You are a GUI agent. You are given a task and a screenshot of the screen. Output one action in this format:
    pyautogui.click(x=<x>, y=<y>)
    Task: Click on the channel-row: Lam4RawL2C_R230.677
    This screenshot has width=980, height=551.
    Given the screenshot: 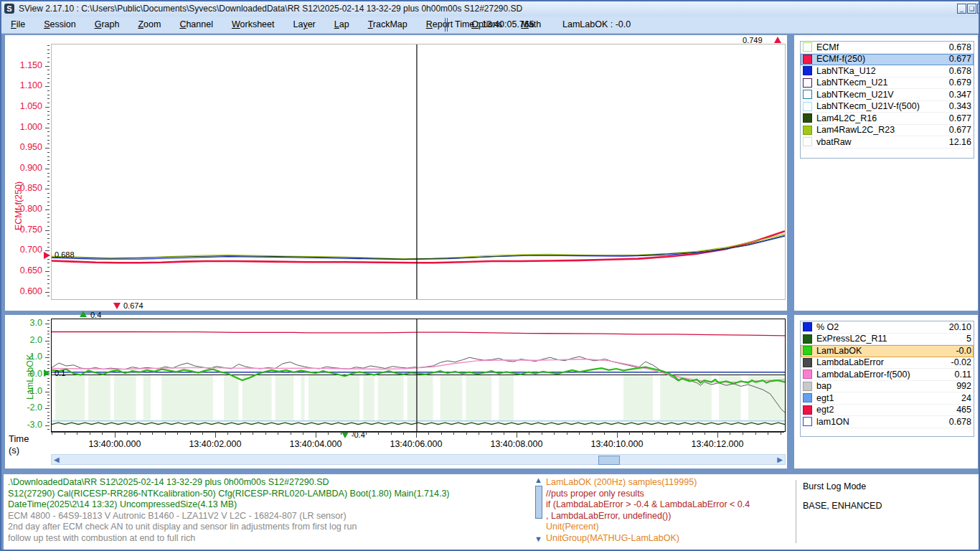 What is the action you would take?
    pyautogui.click(x=887, y=131)
    